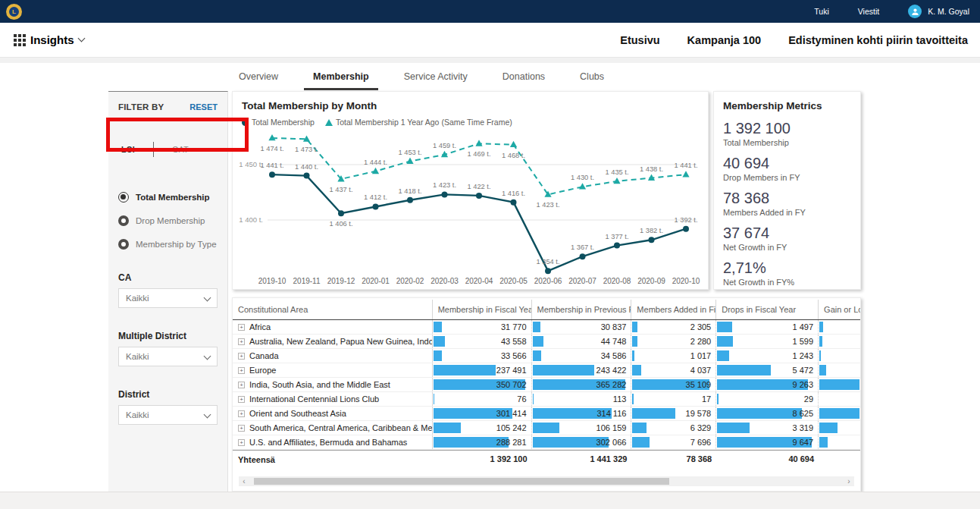 The width and height of the screenshot is (980, 509). I want to click on radio-label: Membership by Type, so click(176, 244).